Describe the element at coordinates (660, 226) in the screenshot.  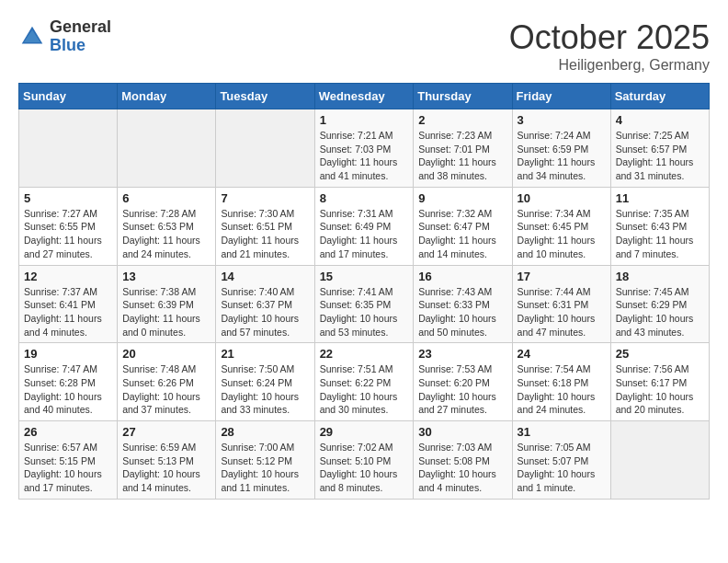
I see `calendar-cell: 11Sunrise: 7:35 AM Sunset: 6:43 PM Dayli…` at that location.